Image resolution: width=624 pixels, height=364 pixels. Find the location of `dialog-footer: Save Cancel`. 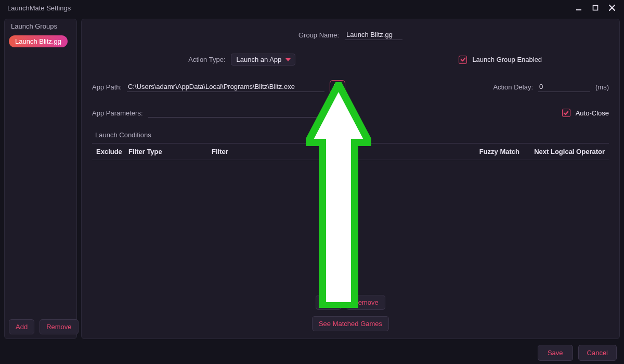

dialog-footer: Save Cancel is located at coordinates (312, 353).